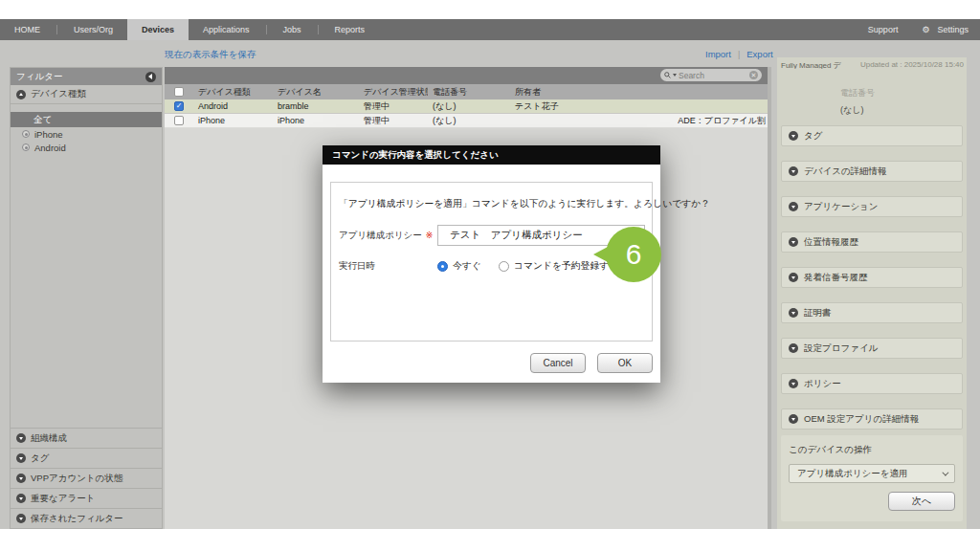 The image size is (980, 551). What do you see at coordinates (853, 474) in the screenshot?
I see `operation-selected-value: アプリ構成ポリシーを適用` at bounding box center [853, 474].